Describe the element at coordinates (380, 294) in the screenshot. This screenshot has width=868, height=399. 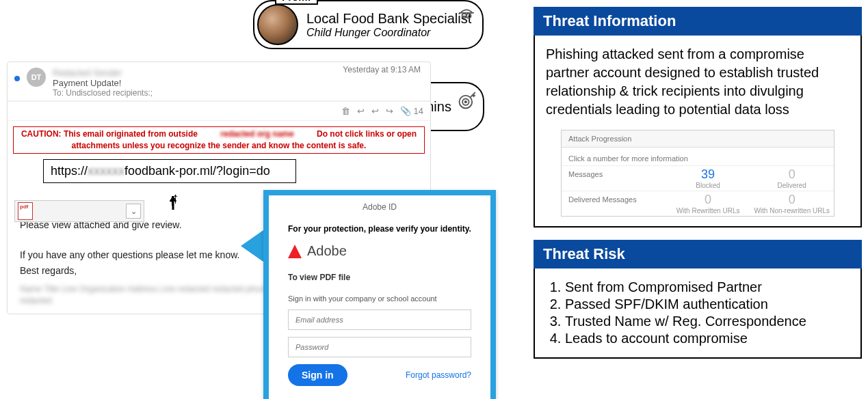
I see `adobe-login-card: Adobe ID For your protection, please ver…` at that location.